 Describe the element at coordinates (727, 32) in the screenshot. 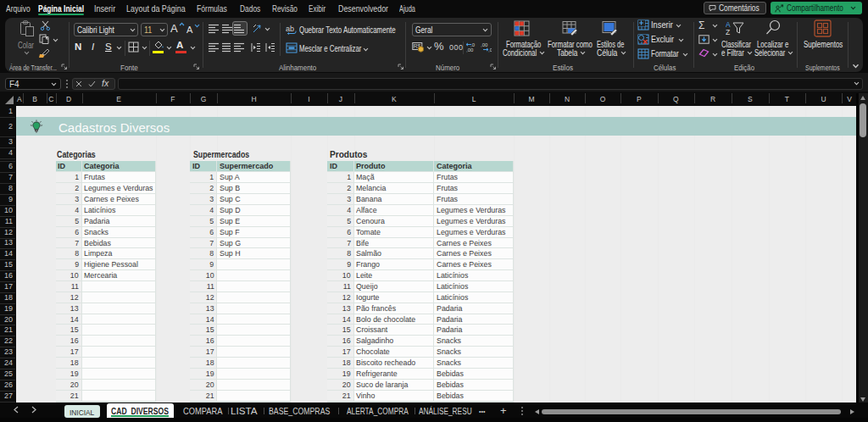

I see `svg-text: Z` at that location.